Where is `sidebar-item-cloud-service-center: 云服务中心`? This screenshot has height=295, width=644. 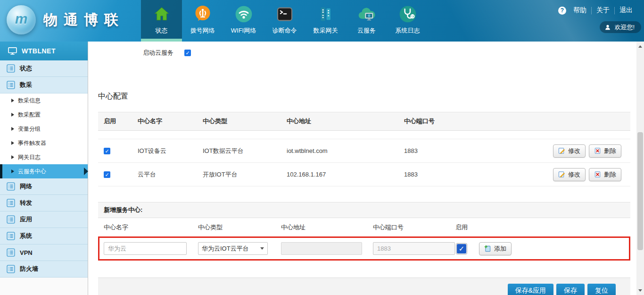 sidebar-item-cloud-service-center: 云服务中心 is located at coordinates (44, 171).